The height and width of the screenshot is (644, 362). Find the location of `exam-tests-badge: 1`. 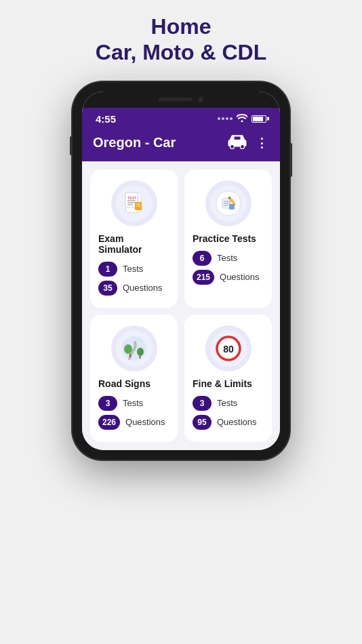

exam-tests-badge: 1 is located at coordinates (108, 269).